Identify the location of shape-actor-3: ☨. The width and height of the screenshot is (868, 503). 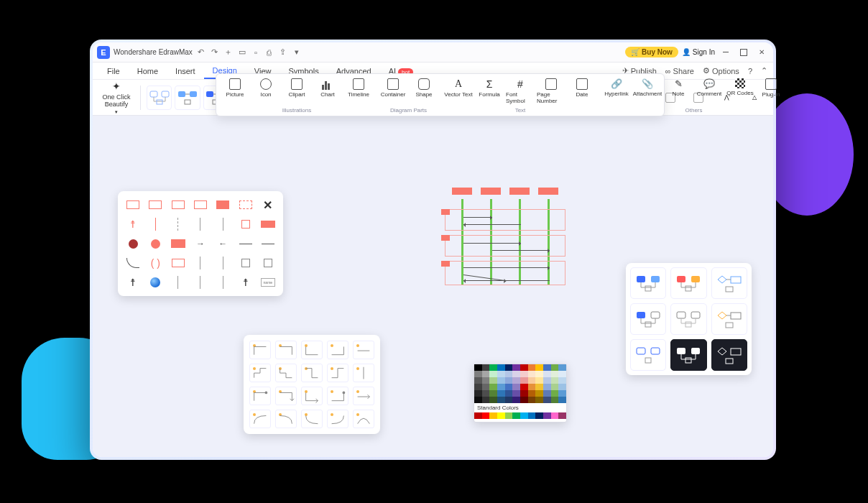
(245, 282).